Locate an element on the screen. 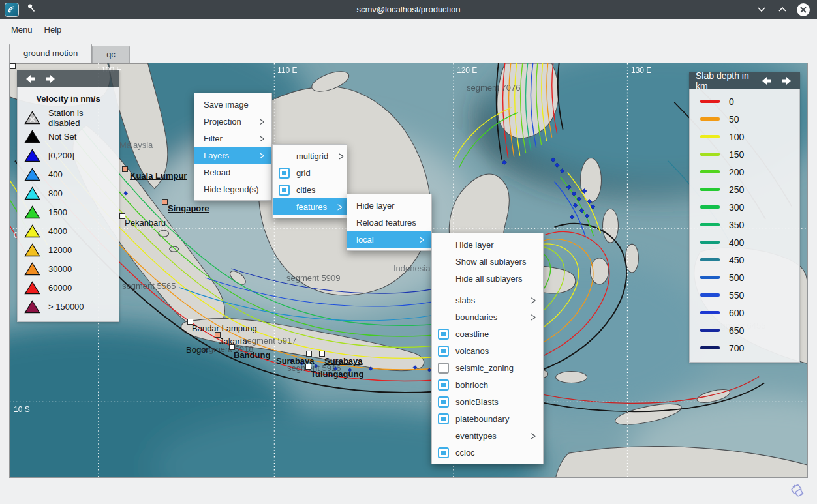  slab-legend-item: 650 is located at coordinates (745, 330).